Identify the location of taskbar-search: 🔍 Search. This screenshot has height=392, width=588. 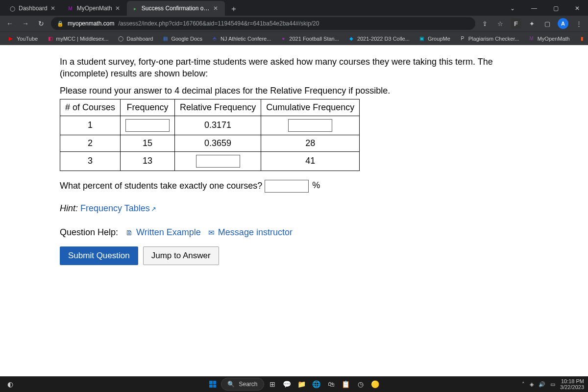
(242, 384).